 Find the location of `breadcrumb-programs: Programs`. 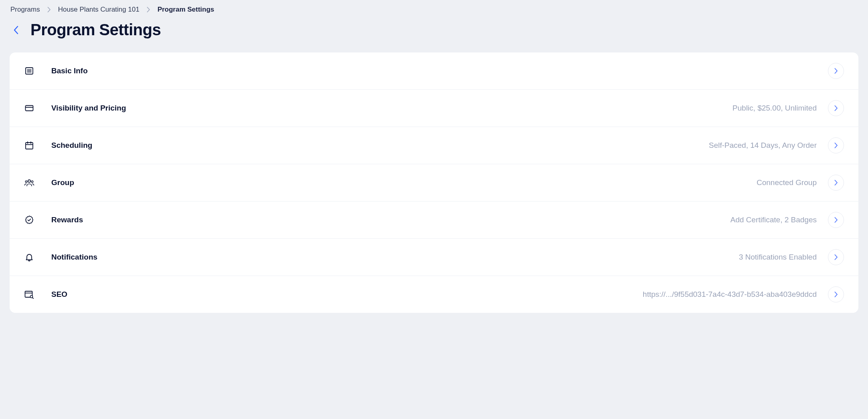

breadcrumb-programs: Programs is located at coordinates (25, 10).